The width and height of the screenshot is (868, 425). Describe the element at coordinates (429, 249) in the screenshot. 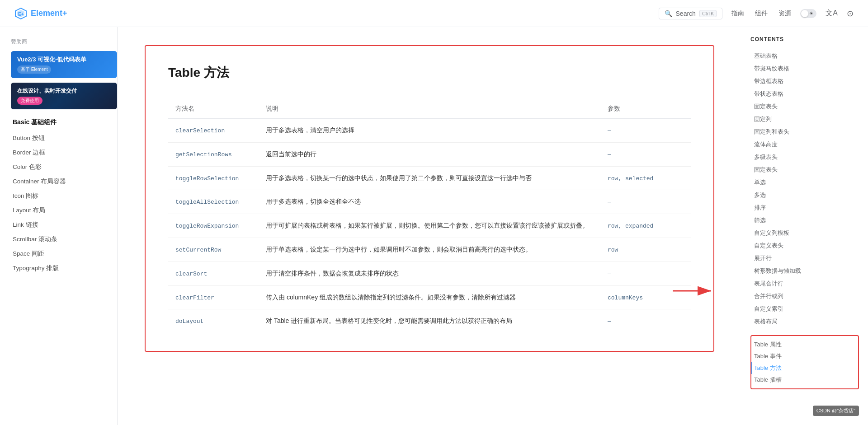

I see `method-desc-cell: 用于单选表格，设定某一行为选中行，如果调用时不加参数，则会取消目前高亮行的选中状…` at that location.